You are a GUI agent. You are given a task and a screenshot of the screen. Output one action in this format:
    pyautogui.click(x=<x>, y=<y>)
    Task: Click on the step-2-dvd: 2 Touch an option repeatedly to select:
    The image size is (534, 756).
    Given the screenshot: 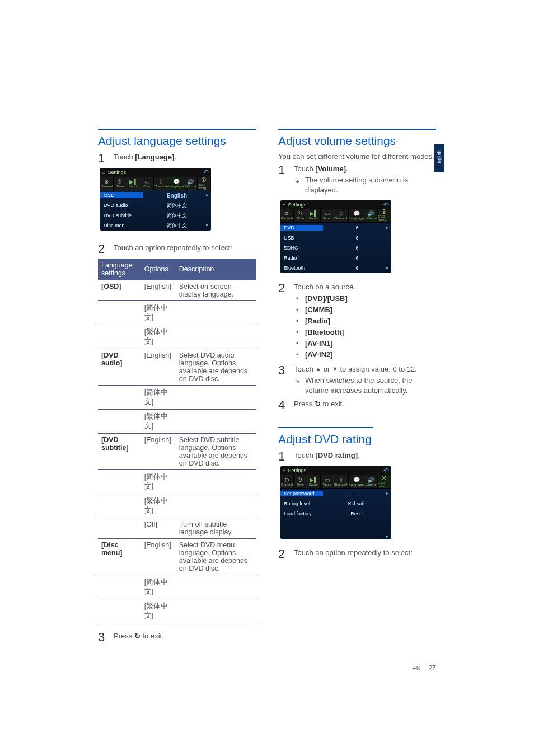 What is the action you would take?
    pyautogui.click(x=357, y=554)
    